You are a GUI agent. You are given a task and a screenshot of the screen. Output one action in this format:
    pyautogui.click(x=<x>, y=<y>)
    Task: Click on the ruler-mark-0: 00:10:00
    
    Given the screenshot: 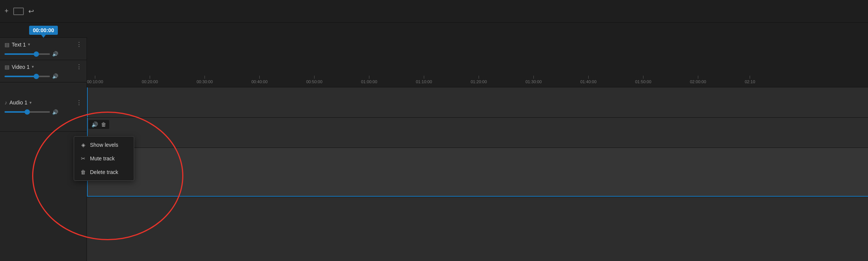 What is the action you would take?
    pyautogui.click(x=95, y=80)
    